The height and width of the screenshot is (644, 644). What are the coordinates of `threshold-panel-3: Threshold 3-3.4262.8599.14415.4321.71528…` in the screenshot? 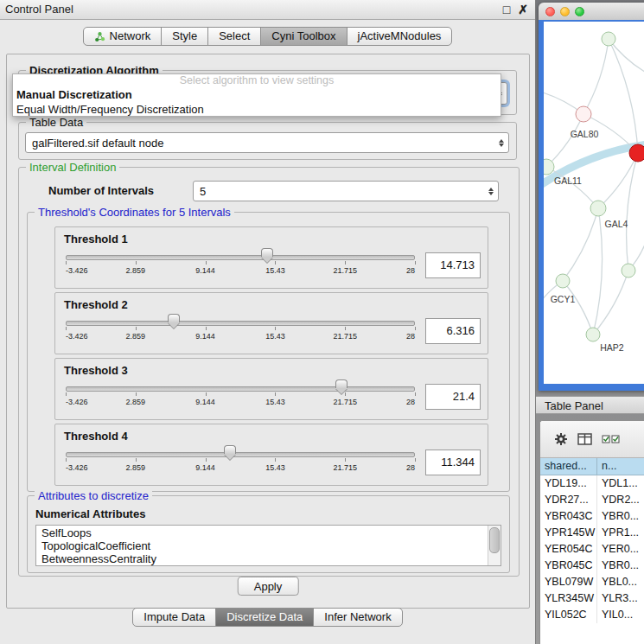 It's located at (271, 389).